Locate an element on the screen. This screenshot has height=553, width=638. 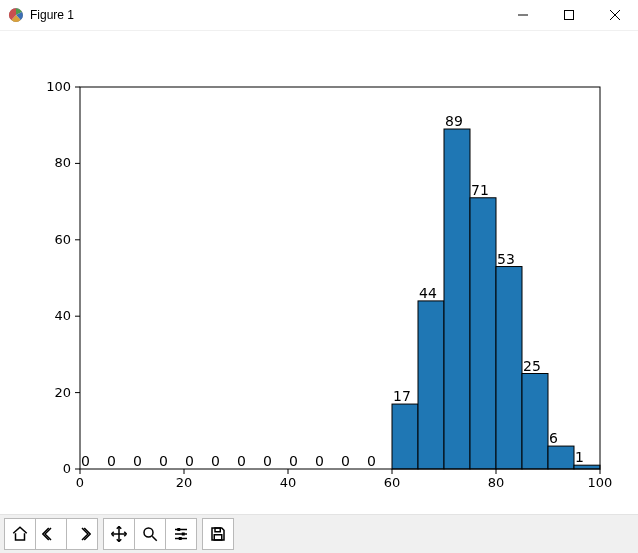
xtick-label: 40 is located at coordinates (288, 482).